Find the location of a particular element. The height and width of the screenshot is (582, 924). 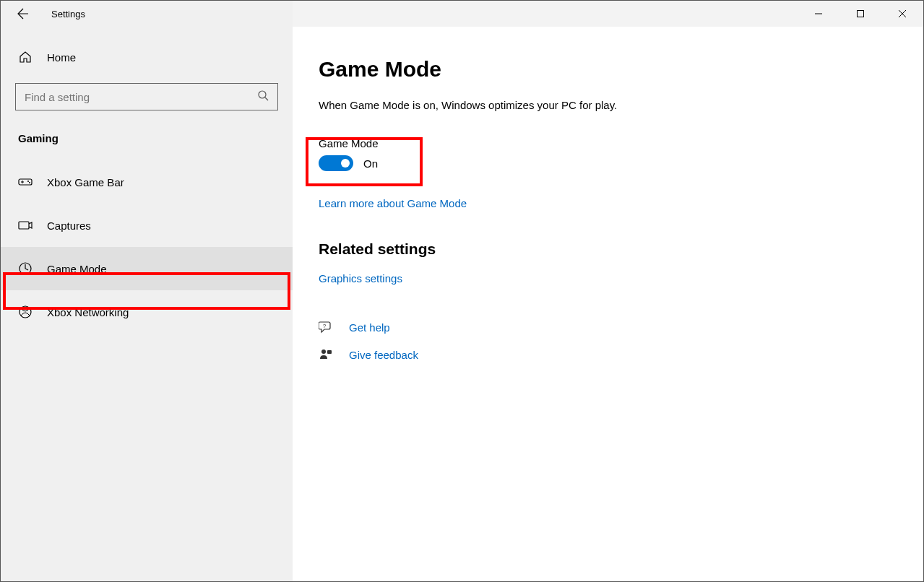

titlebar: Settings is located at coordinates (462, 14).